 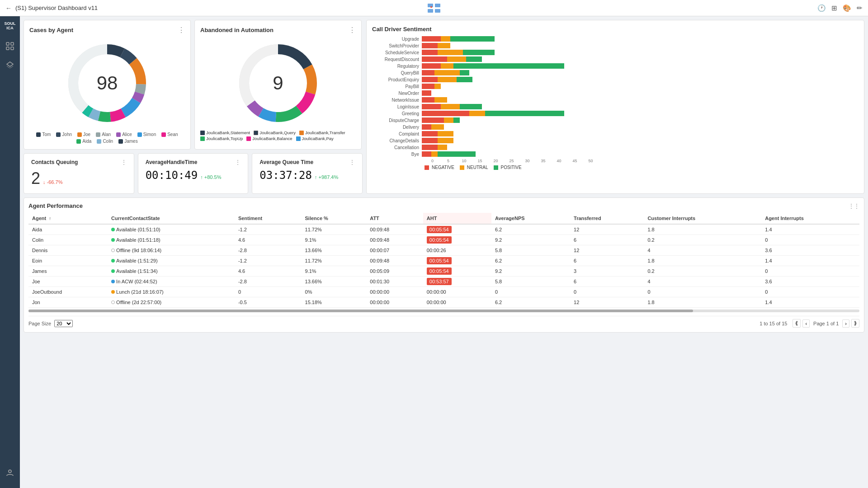 What do you see at coordinates (106, 135) in the screenshot?
I see `legend-alan: Alan` at bounding box center [106, 135].